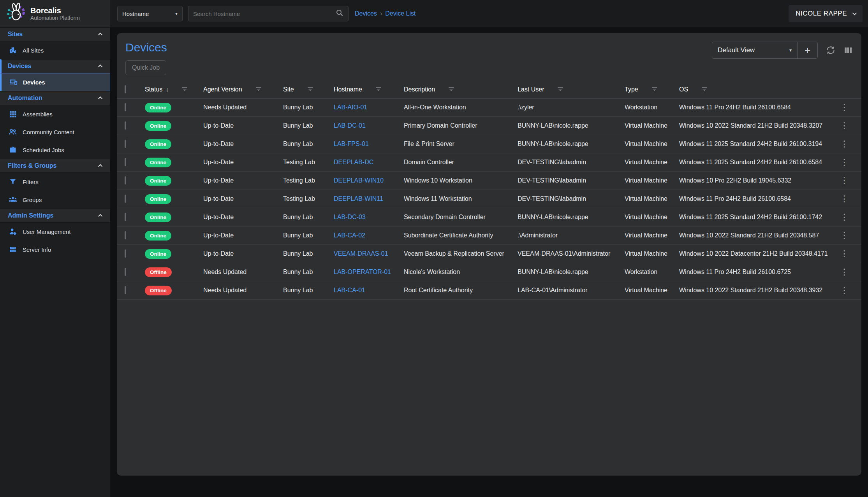 The width and height of the screenshot is (868, 497). I want to click on sidebar-item-label: All Sites, so click(33, 51).